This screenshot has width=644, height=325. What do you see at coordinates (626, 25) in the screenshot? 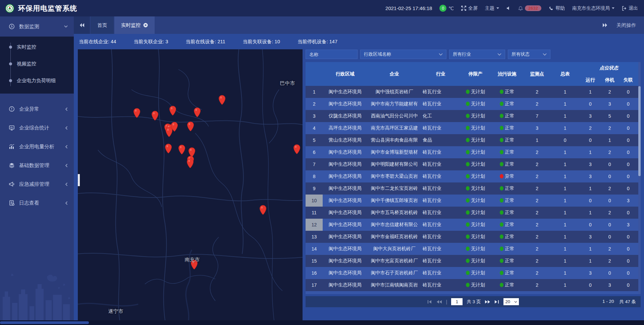
I see `close-operations-button: 关闭操作` at bounding box center [626, 25].